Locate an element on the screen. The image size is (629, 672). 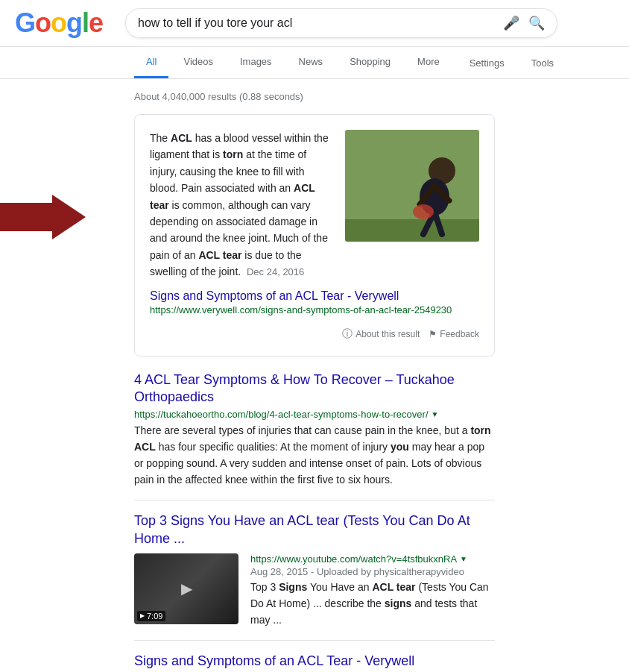
snippet-footer: ⓘ About this result ⚑ Feedback is located at coordinates (314, 331).